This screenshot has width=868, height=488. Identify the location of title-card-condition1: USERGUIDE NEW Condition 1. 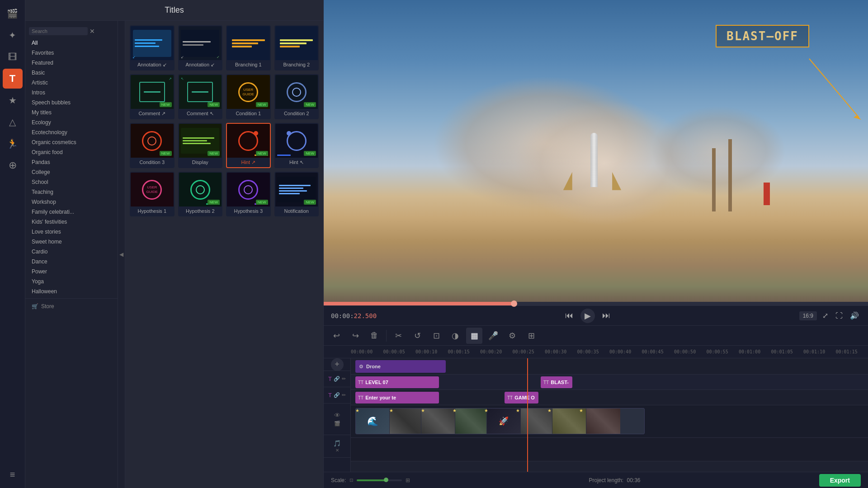
(249, 97).